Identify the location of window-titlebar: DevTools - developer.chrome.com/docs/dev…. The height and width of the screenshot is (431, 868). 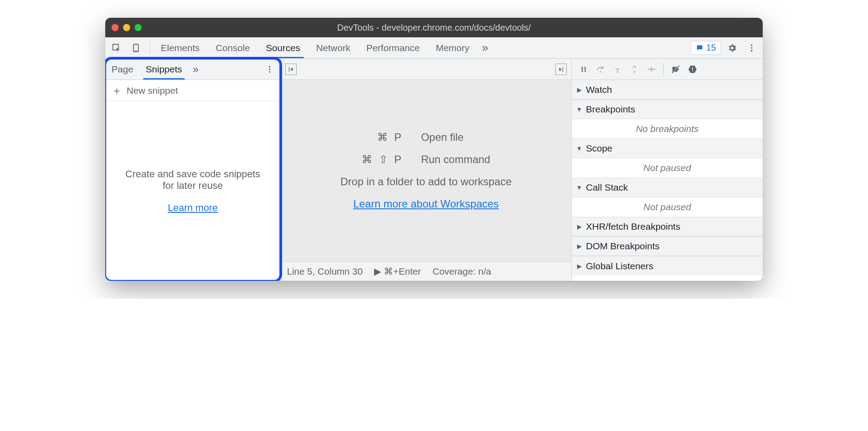
(434, 28).